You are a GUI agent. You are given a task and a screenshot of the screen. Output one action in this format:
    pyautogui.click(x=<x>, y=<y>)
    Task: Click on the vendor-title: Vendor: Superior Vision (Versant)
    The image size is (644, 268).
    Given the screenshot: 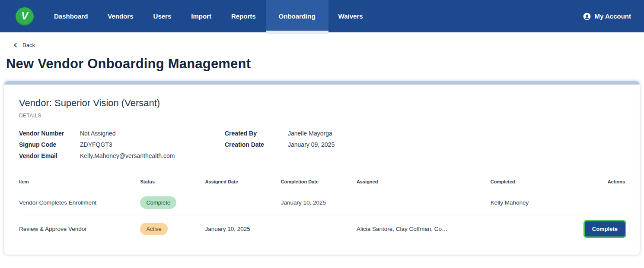 What is the action you would take?
    pyautogui.click(x=322, y=103)
    